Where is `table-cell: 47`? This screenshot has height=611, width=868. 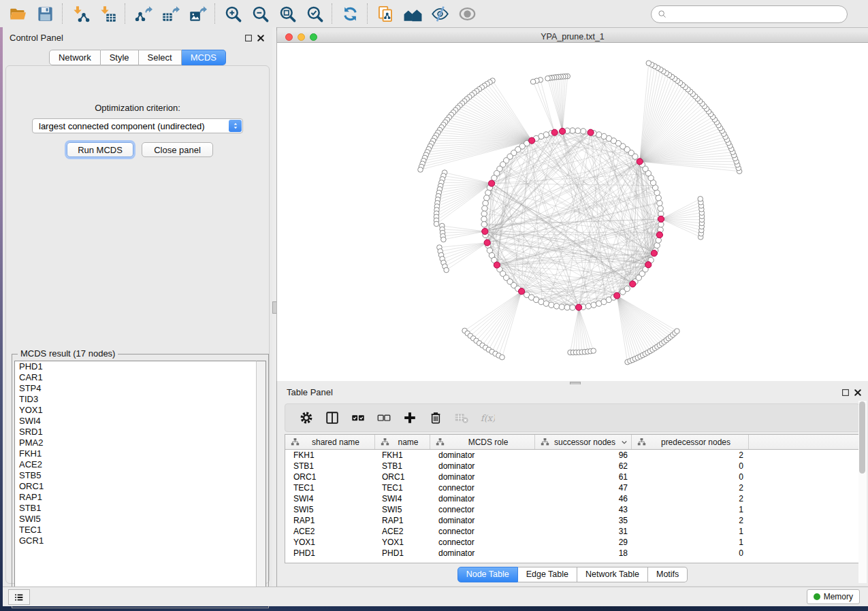
table-cell: 47 is located at coordinates (583, 488).